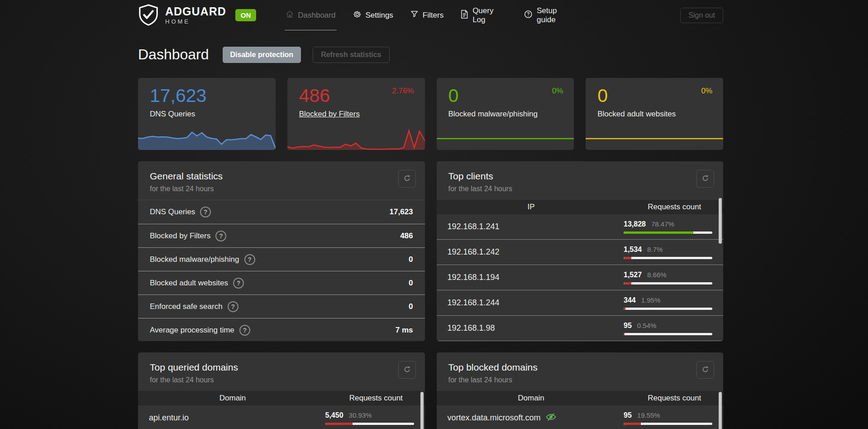 The image size is (868, 429). I want to click on nav-menu: Dashboard Settings Filters, so click(431, 15).